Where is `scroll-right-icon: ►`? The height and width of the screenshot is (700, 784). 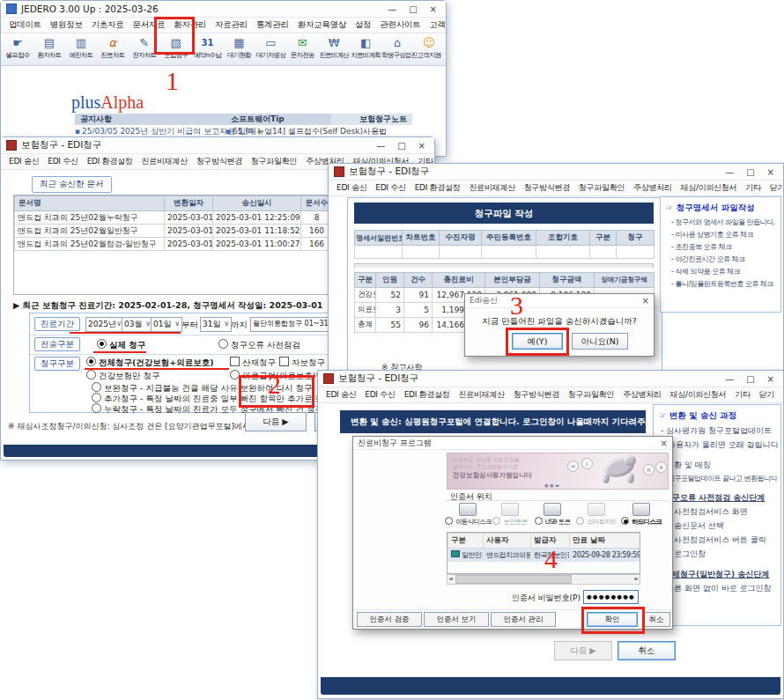
scroll-right-icon: ► is located at coordinates (636, 578).